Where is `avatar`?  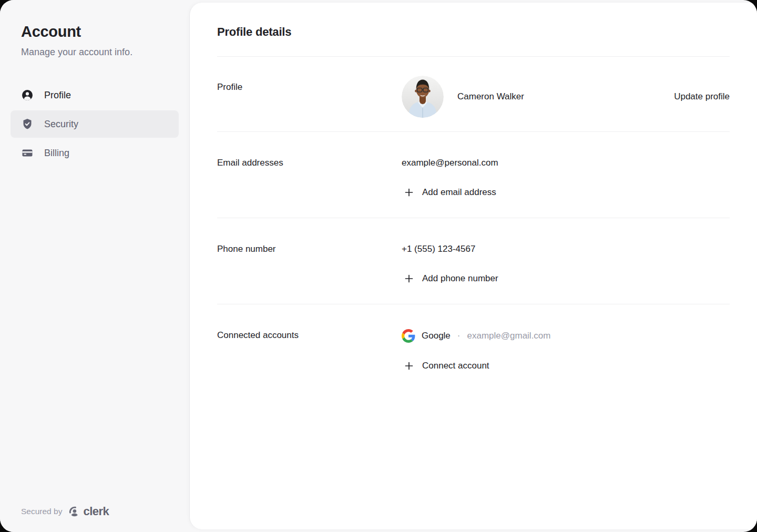
avatar is located at coordinates (423, 97).